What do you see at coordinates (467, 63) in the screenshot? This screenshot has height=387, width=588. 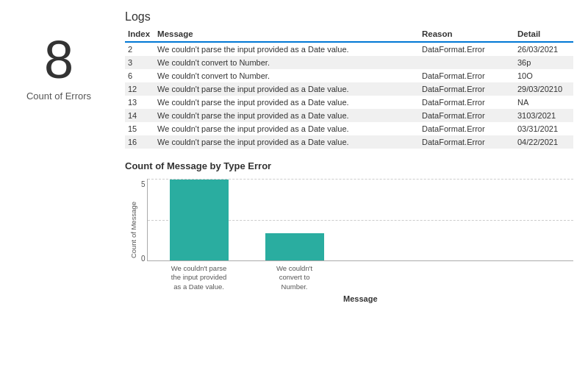 I see `cell-reason` at bounding box center [467, 63].